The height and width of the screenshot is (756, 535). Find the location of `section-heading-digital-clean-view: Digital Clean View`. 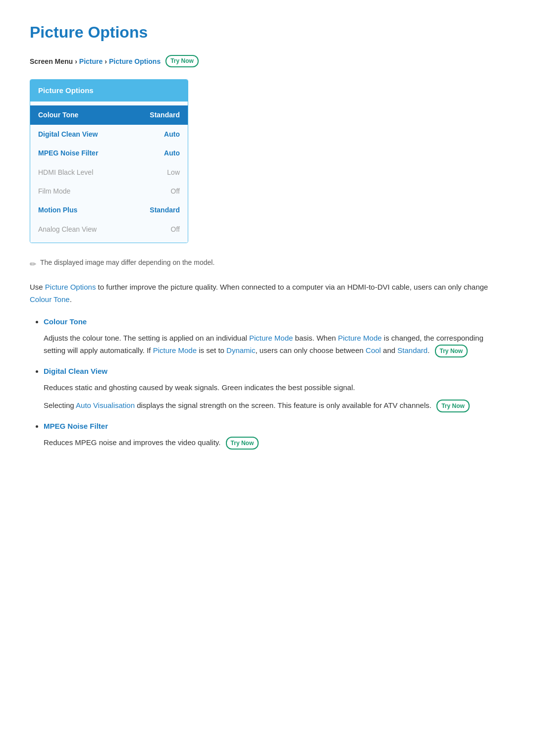

section-heading-digital-clean-view: Digital Clean View is located at coordinates (75, 371).